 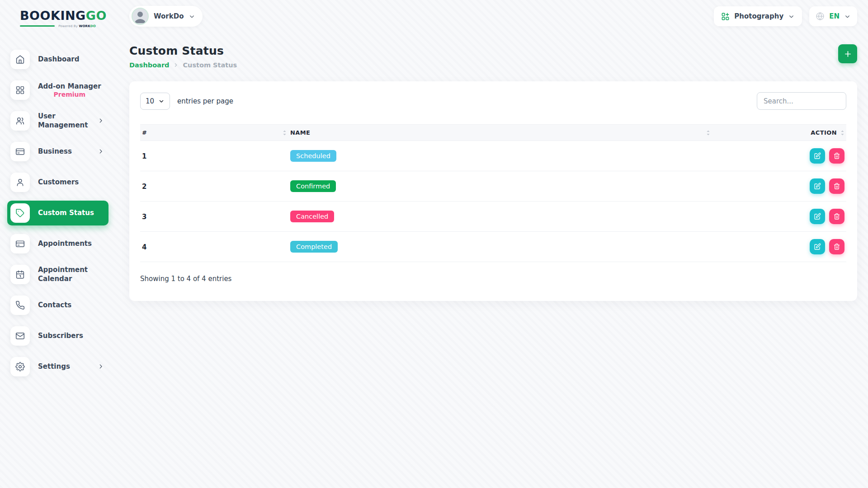 What do you see at coordinates (68, 16) in the screenshot?
I see `brand-name: BOOKINGGO` at bounding box center [68, 16].